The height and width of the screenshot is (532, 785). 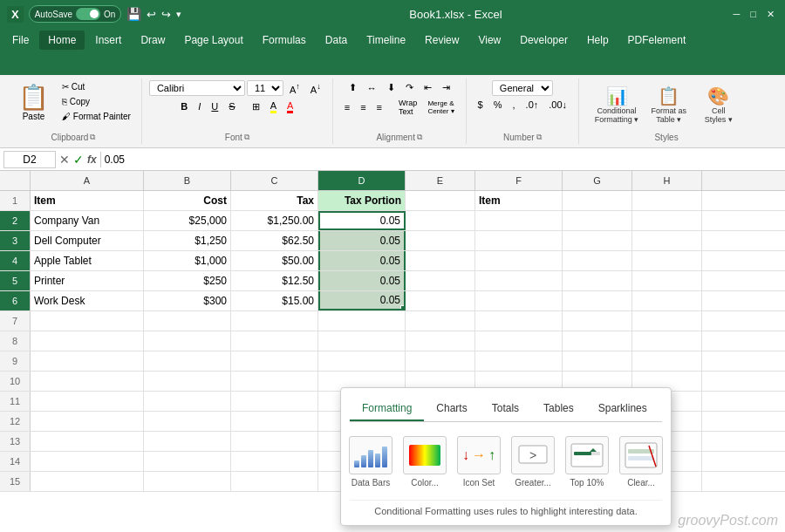 I want to click on cell-g3, so click(x=597, y=241).